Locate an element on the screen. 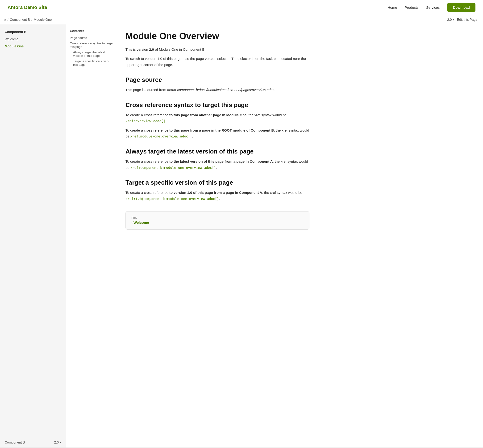 The height and width of the screenshot is (448, 483). breadcrumb-component: Component B is located at coordinates (20, 20).